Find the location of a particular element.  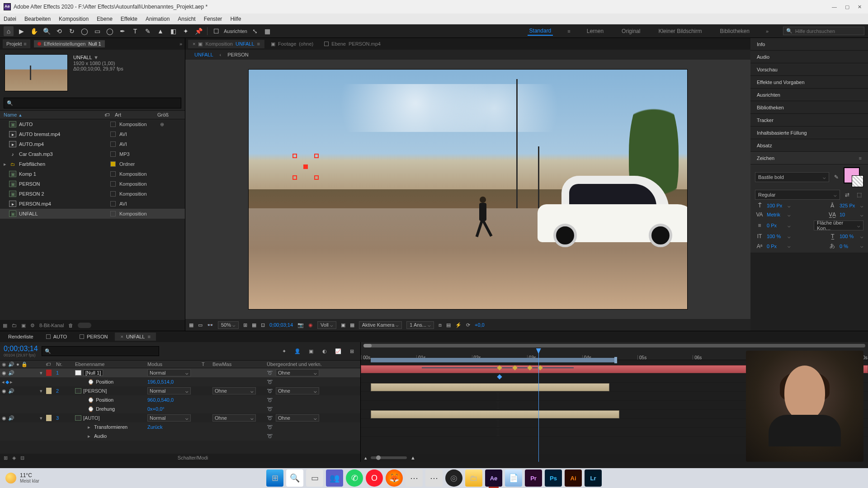

eyedropper-icon: ✎ is located at coordinates (836, 177).